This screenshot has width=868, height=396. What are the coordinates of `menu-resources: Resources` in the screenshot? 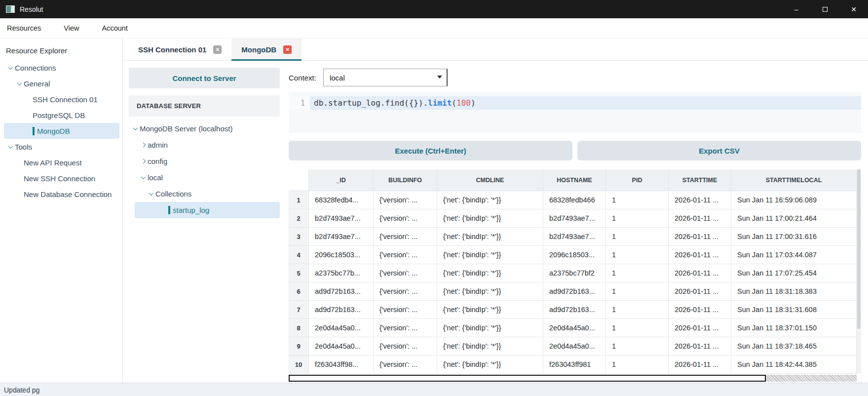 It's located at (24, 28).